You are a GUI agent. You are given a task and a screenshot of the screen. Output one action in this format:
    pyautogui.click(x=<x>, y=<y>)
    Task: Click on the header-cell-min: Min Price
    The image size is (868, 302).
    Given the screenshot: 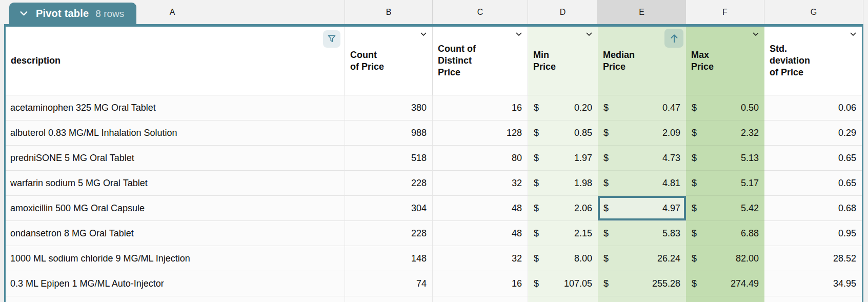 What is the action you would take?
    pyautogui.click(x=563, y=61)
    